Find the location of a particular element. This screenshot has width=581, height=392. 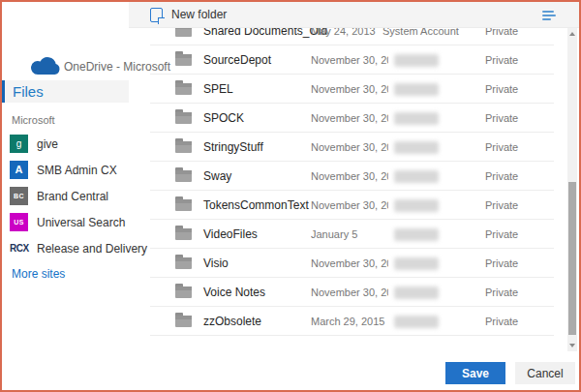

new-folder-button: New folder is located at coordinates (199, 15).